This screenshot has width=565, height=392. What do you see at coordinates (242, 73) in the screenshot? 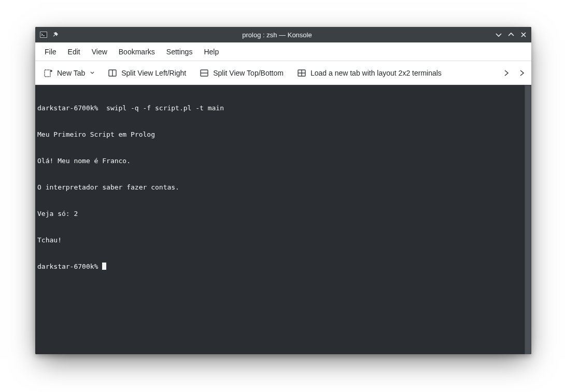
I see `split-top-bottom-button: Split View Top/Bottom` at bounding box center [242, 73].